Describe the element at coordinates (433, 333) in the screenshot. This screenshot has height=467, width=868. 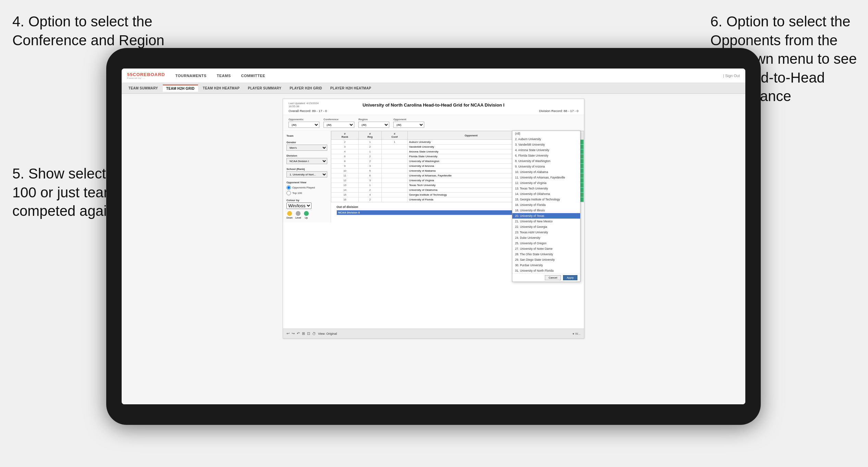
I see `toolbar: ↩ ↪ ↶ ⊞ ⊡ ⏱ View: Original ● W...` at that location.